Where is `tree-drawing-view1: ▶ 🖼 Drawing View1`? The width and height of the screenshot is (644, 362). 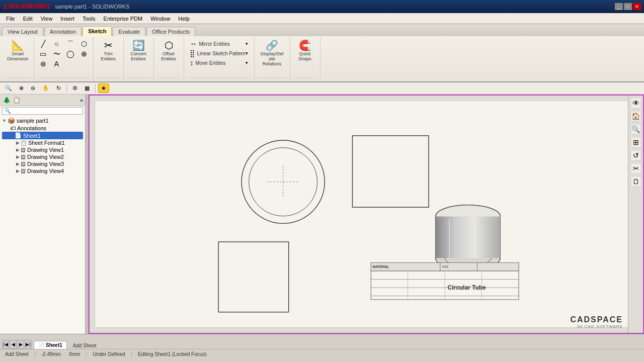 tree-drawing-view1: ▶ 🖼 Drawing View1 is located at coordinates (42, 150).